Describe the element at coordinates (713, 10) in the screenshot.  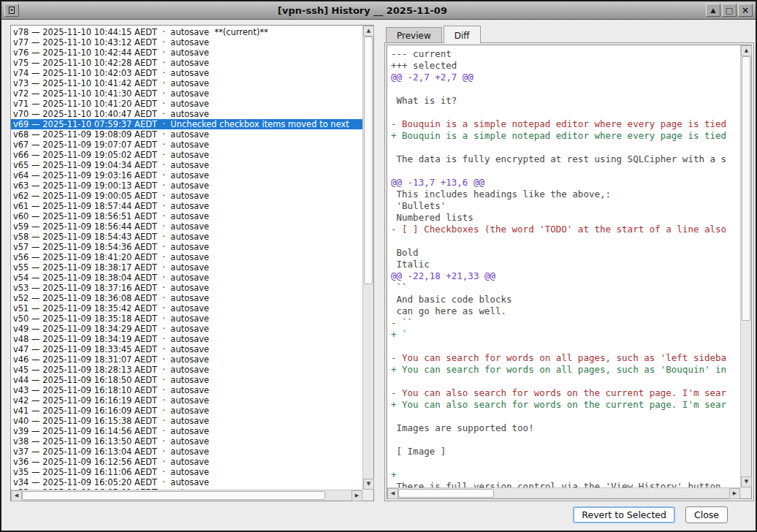
I see `minimize-icon: ▲` at that location.